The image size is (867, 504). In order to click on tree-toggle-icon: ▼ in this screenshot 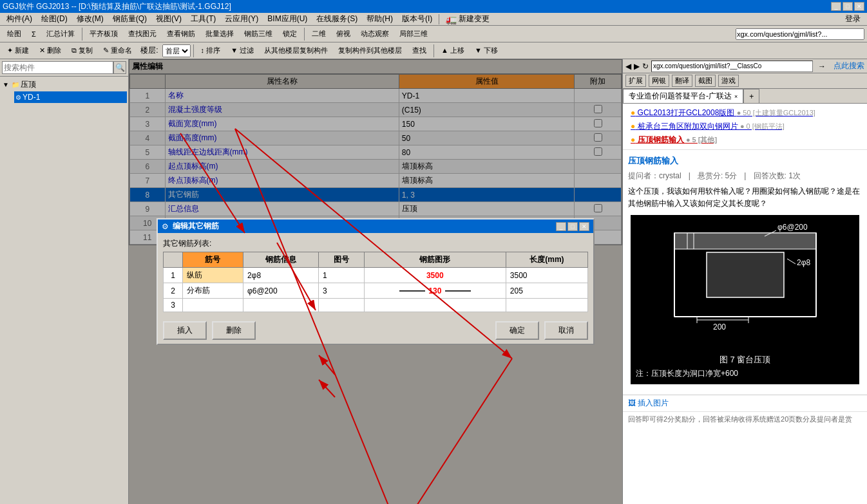, I will do `click(6, 85)`.